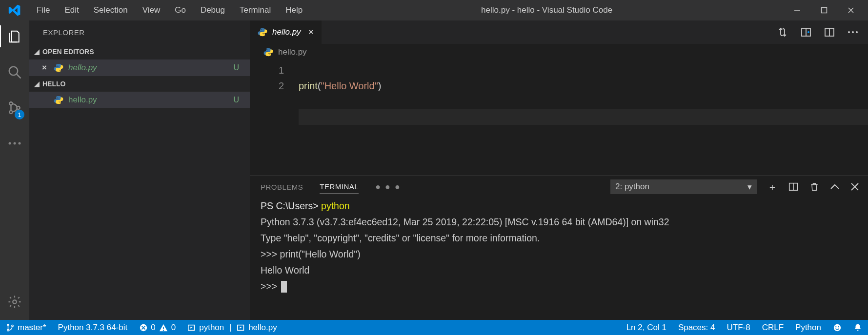 The height and width of the screenshot is (335, 868). What do you see at coordinates (291, 206) in the screenshot?
I see `terminal-line: PS C:\Users>` at bounding box center [291, 206].